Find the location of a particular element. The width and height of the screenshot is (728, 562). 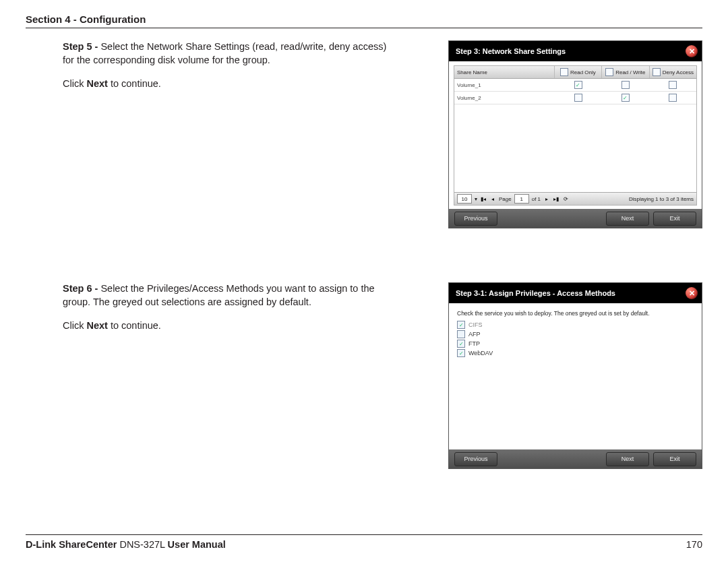

col-sharename: Share Name is located at coordinates (504, 72).